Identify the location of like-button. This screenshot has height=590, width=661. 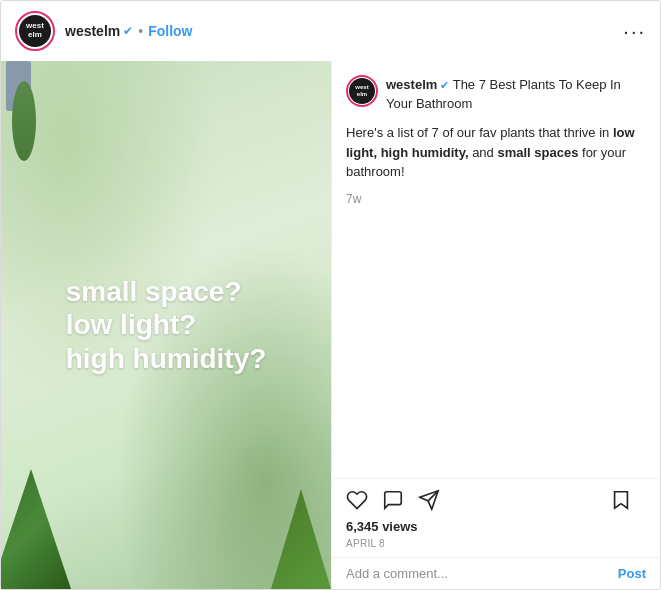
(357, 500).